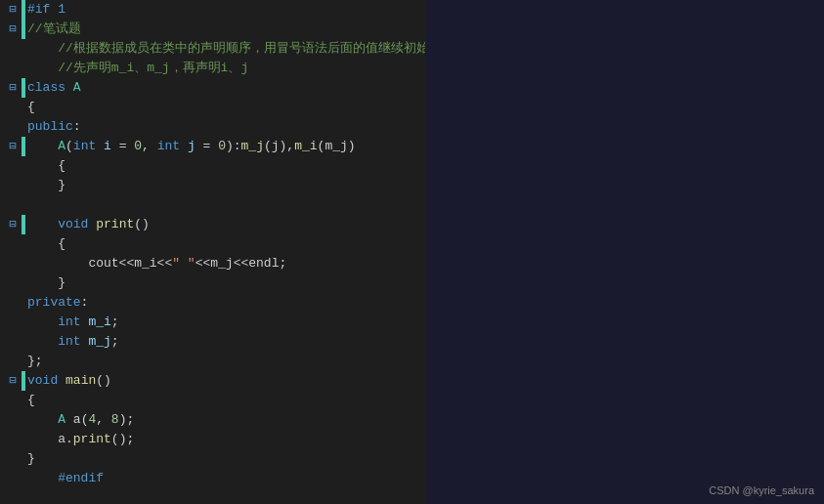 Image resolution: width=824 pixels, height=504 pixels. Describe the element at coordinates (213, 244) in the screenshot. I see `code-line-13: {` at that location.